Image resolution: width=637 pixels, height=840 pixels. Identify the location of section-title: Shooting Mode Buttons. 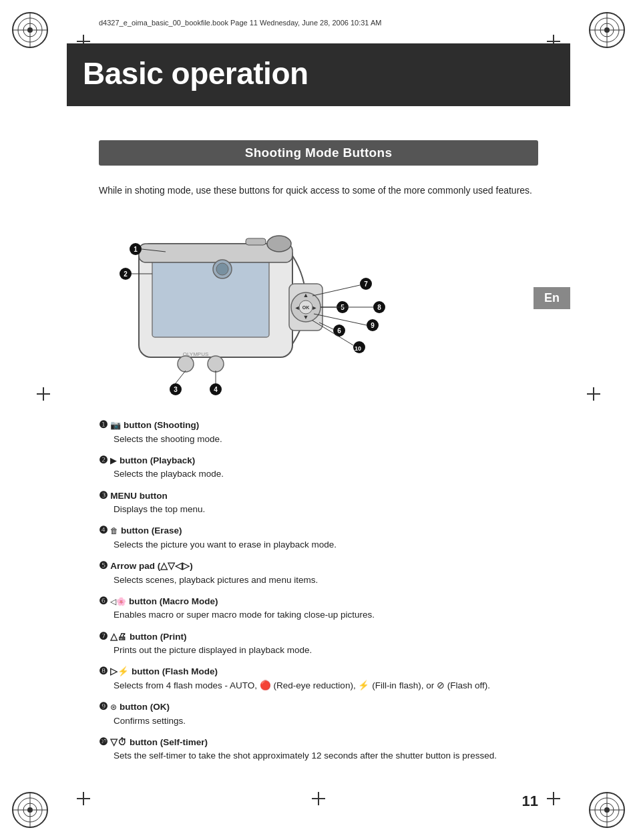
(319, 152).